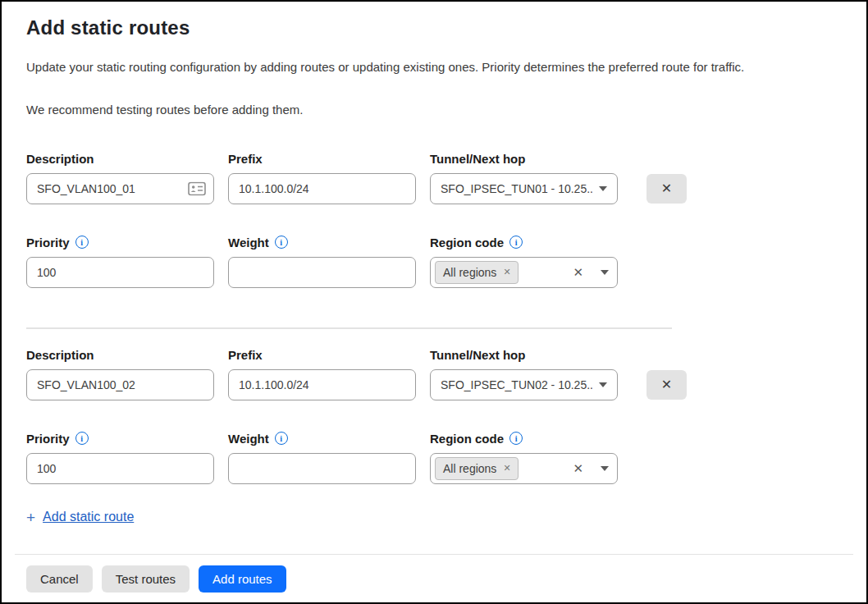 This screenshot has height=604, width=868. Describe the element at coordinates (517, 189) in the screenshot. I see `tunnel-selected-value: SFO_IPSEC_TUN01 - 10.25...` at that location.